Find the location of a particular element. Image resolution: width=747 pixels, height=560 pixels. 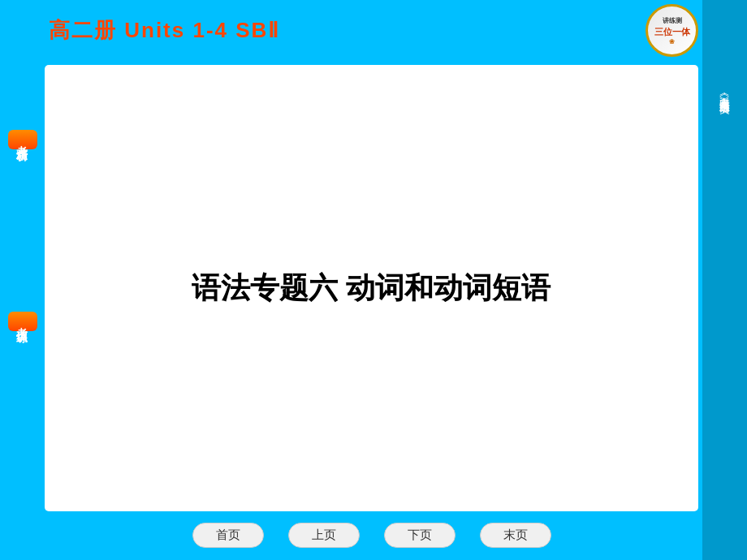

badge-top-text: 讲练测 is located at coordinates (672, 21).